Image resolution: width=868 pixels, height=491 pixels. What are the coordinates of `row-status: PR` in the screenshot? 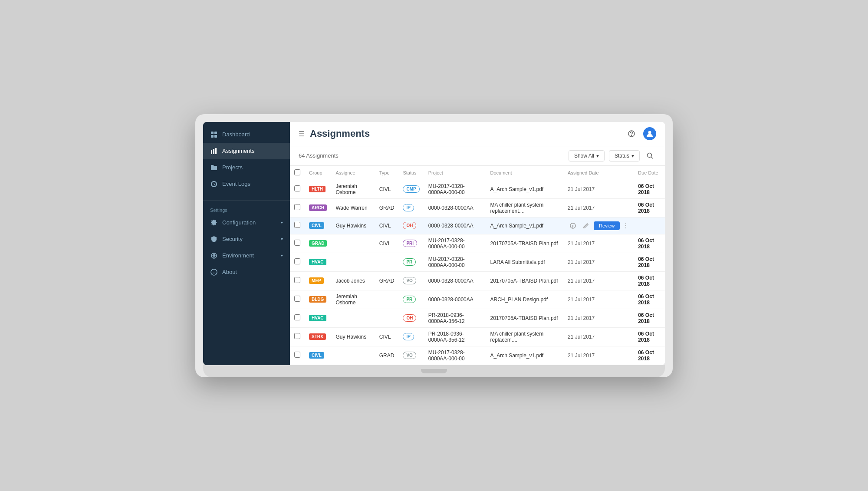 It's located at (411, 300).